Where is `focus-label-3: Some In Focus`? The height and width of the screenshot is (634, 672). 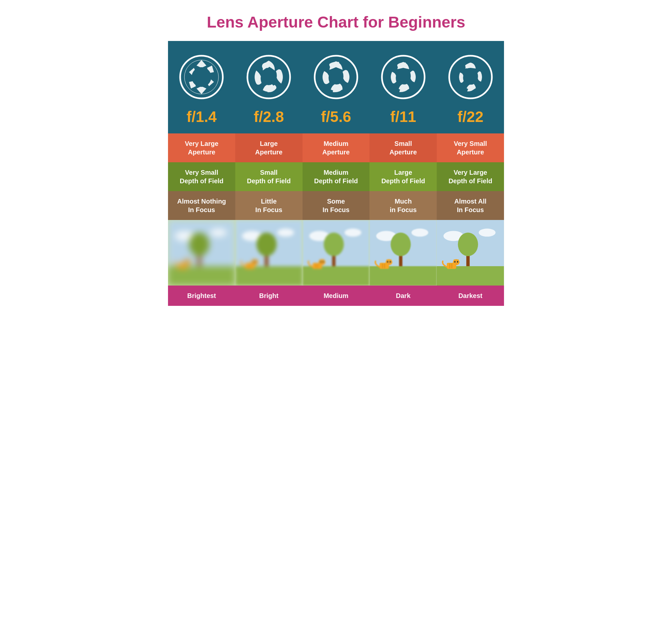 focus-label-3: Some In Focus is located at coordinates (336, 205).